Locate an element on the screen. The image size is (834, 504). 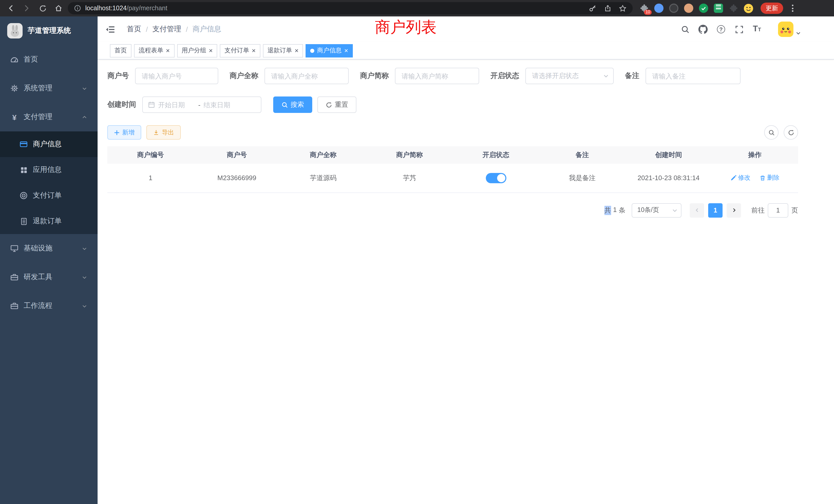
password-key-icon is located at coordinates (593, 8).